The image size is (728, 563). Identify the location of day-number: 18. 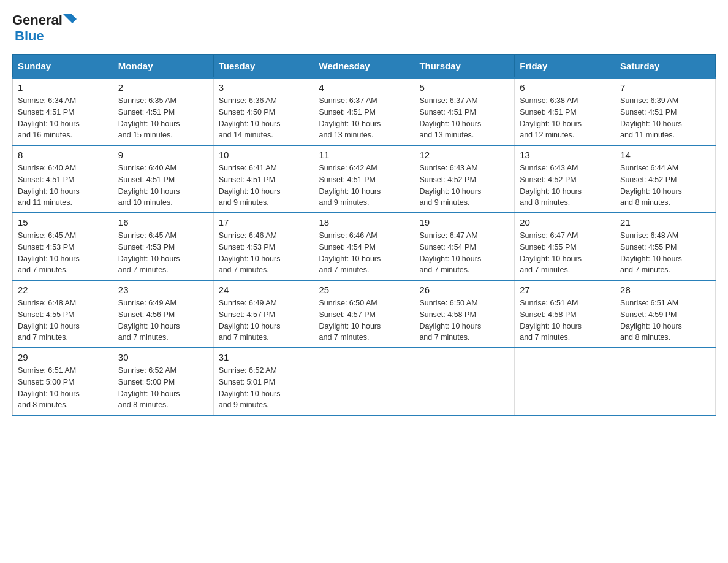
(364, 222).